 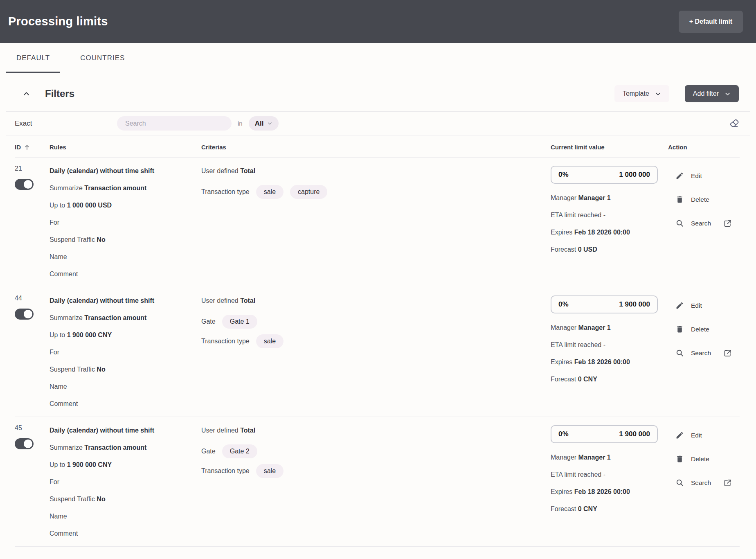 What do you see at coordinates (102, 58) in the screenshot?
I see `tab-countries: COUNTRIES` at bounding box center [102, 58].